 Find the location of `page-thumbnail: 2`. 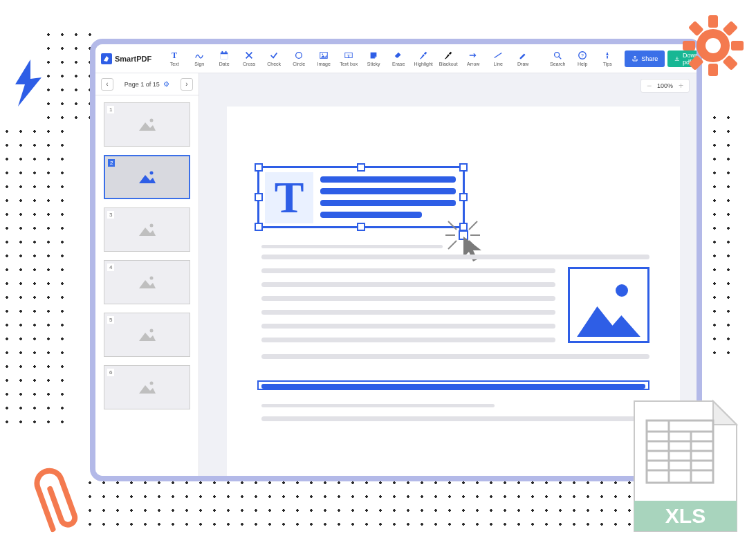

page-thumbnail: 2 is located at coordinates (147, 177).